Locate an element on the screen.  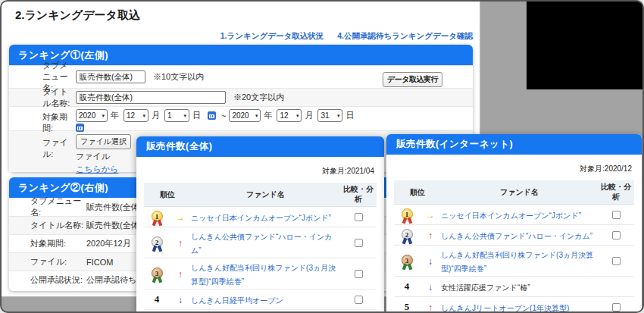
trend-cell: → is located at coordinates (180, 217).